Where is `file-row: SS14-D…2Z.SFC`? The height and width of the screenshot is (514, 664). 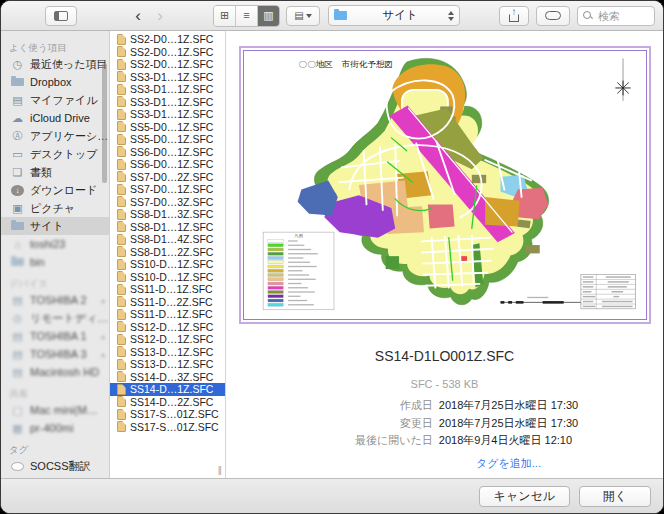 file-row: SS14-D…2Z.SFC is located at coordinates (168, 402).